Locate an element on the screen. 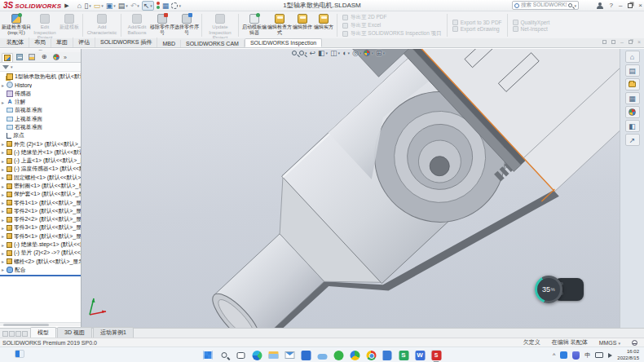  file-properties-icon: ▦ is located at coordinates (166, 6).